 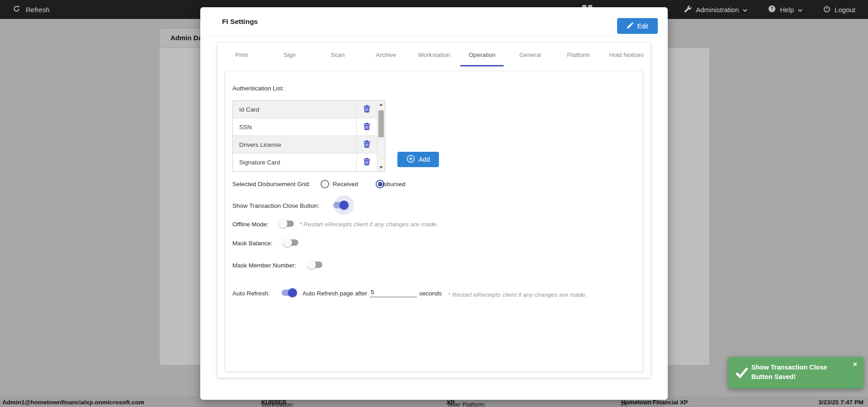 I want to click on auto-refresh-note: * Restart eReceipts client if any change…, so click(x=517, y=295).